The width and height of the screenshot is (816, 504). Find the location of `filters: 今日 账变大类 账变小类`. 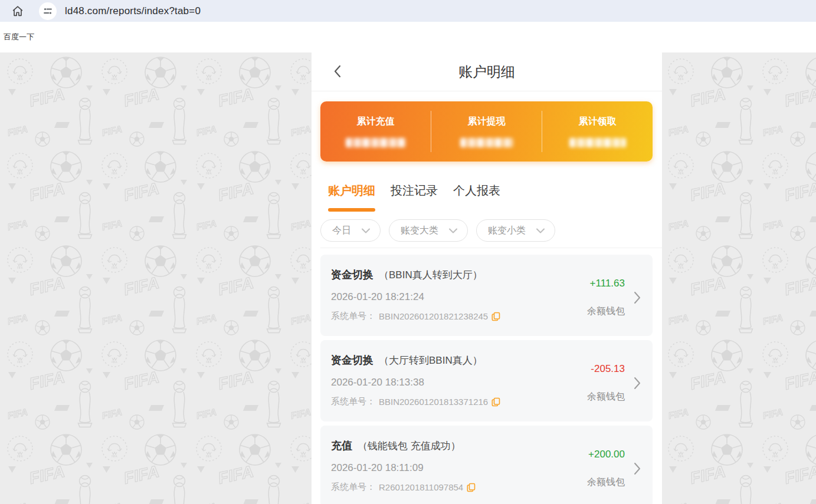

filters: 今日 账变大类 账变小类 is located at coordinates (491, 233).